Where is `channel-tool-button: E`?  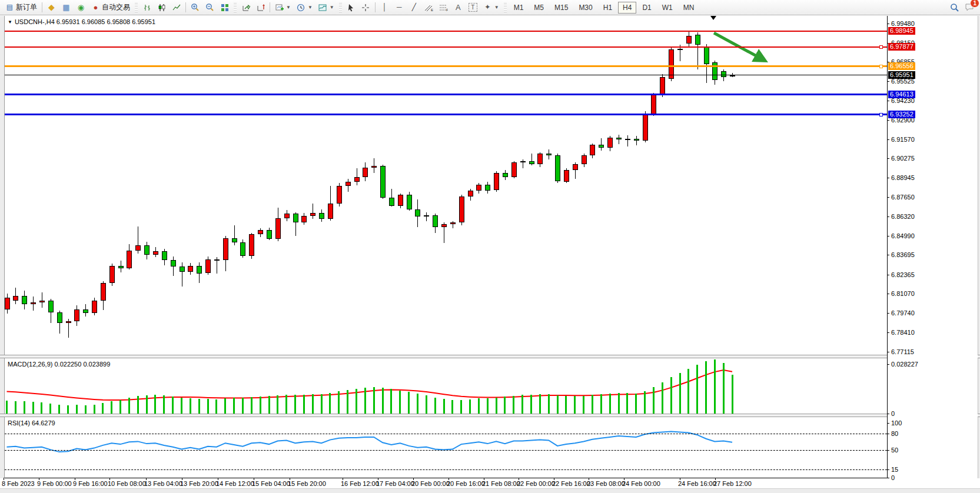
channel-tool-button: E is located at coordinates (428, 7).